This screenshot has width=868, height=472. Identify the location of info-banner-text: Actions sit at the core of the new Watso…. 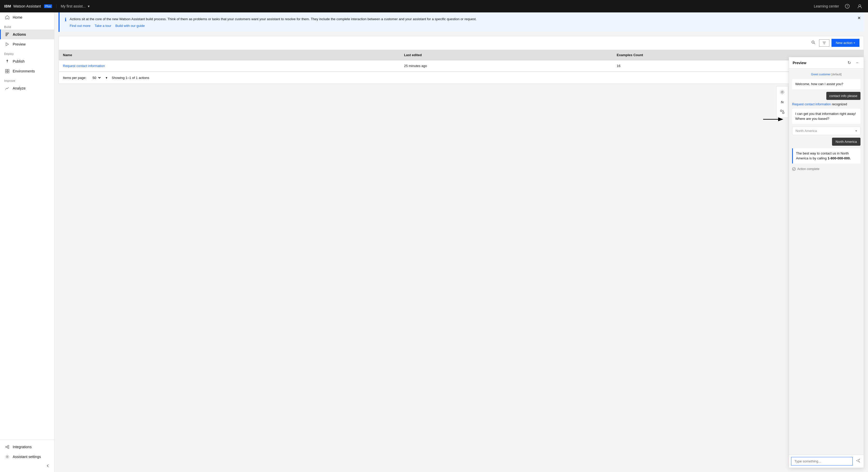
(273, 19).